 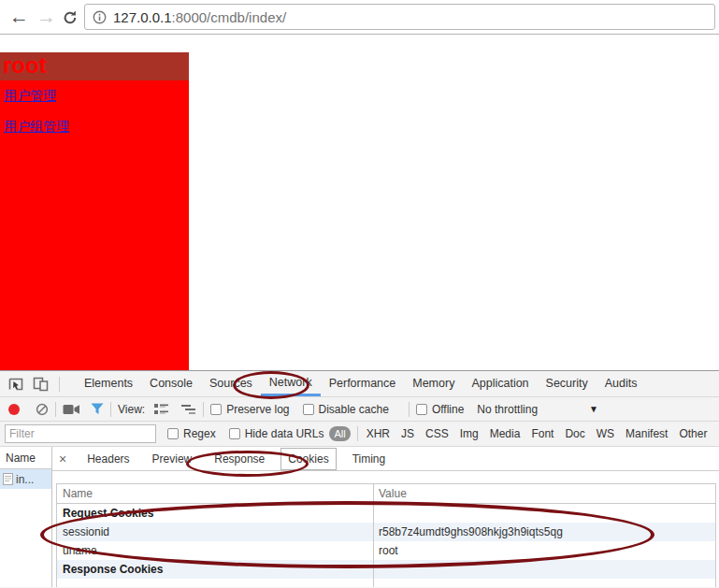 What do you see at coordinates (47, 17) in the screenshot?
I see `forward-icon: →` at bounding box center [47, 17].